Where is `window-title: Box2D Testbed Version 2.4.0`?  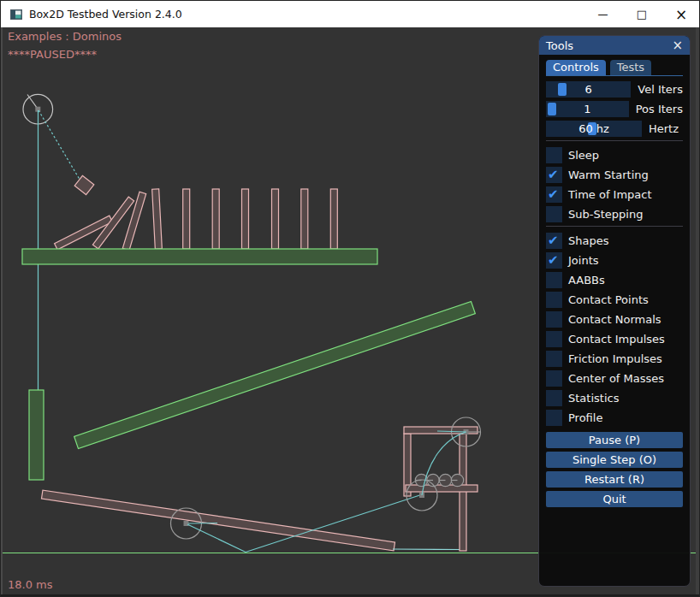 window-title: Box2D Testbed Version 2.4.0 is located at coordinates (106, 14).